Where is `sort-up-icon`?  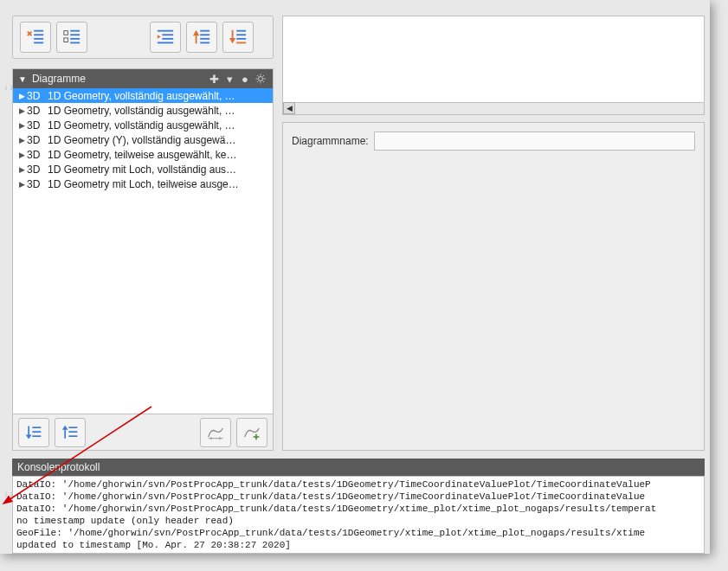 sort-up-icon is located at coordinates (70, 433).